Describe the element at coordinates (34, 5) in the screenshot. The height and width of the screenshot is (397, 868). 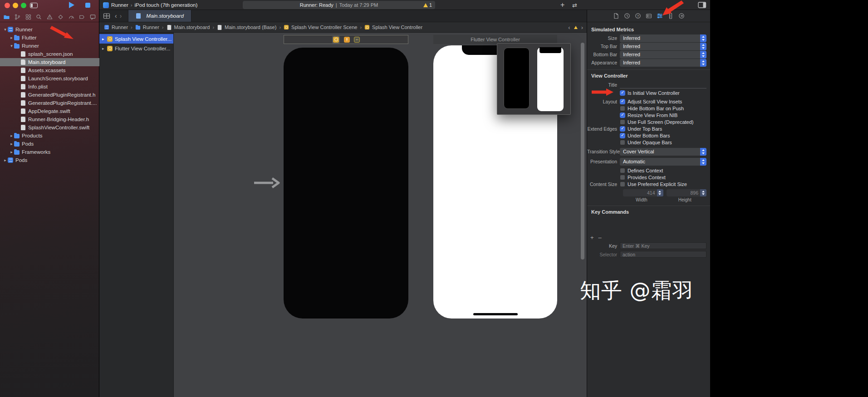
I see `navigator-toggle-icon` at that location.